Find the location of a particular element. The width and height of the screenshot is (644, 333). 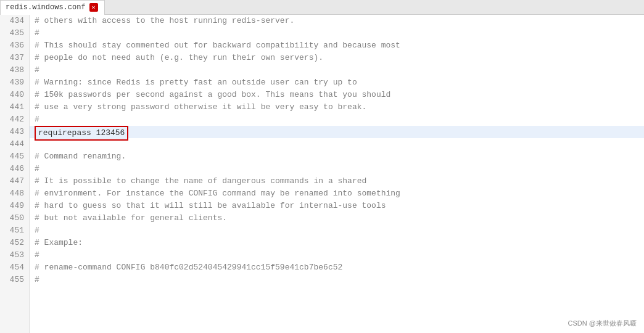

comment-text: # It is possible to change the name of d… is located at coordinates (200, 181).